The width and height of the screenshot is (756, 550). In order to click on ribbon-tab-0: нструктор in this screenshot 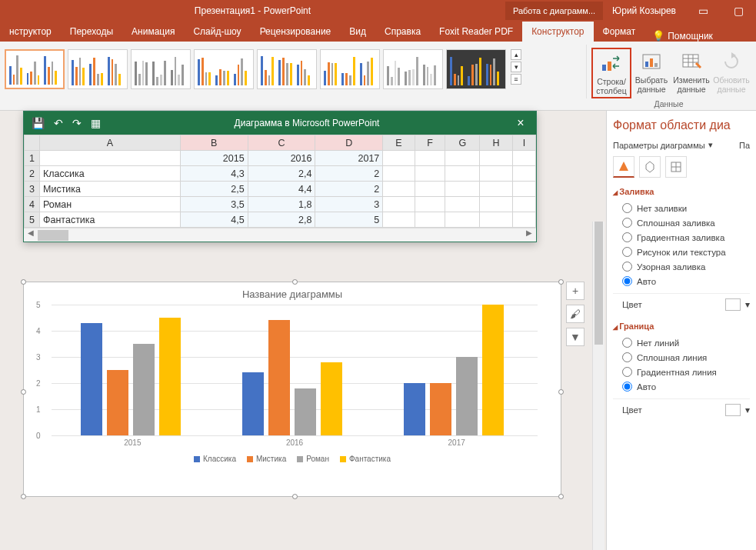, I will do `click(31, 32)`.